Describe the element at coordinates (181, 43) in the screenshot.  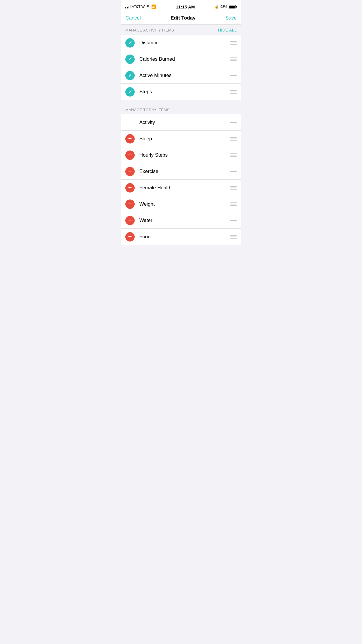
I see `list-item: ✓ Distance` at that location.